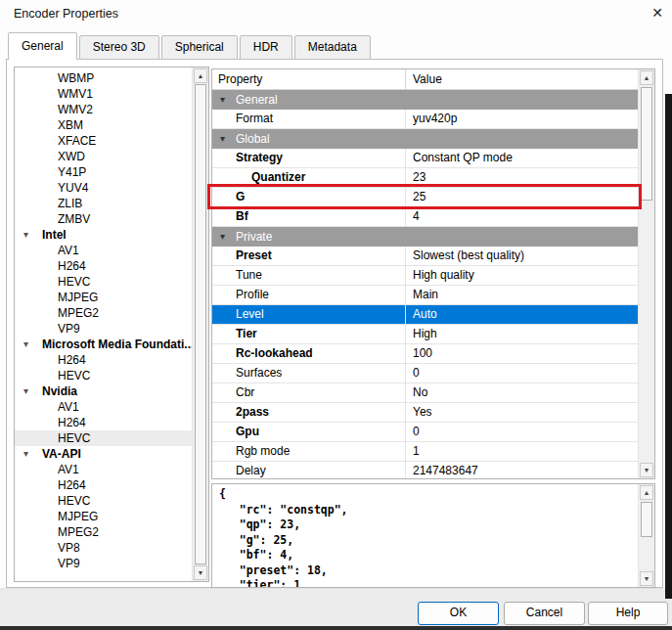 The height and width of the screenshot is (630, 672). What do you see at coordinates (425, 139) in the screenshot?
I see `property-group-global: ▾Global` at bounding box center [425, 139].